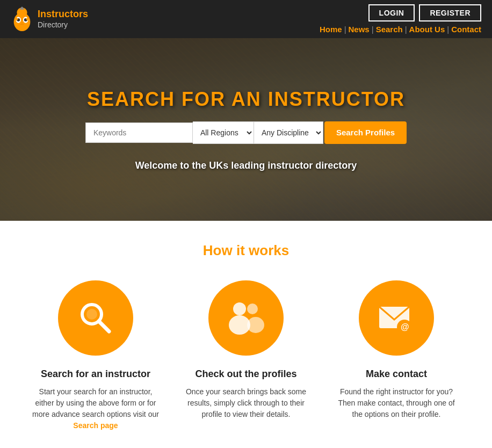  What do you see at coordinates (396, 374) in the screenshot?
I see `how-card-3-title: Make contact` at bounding box center [396, 374].